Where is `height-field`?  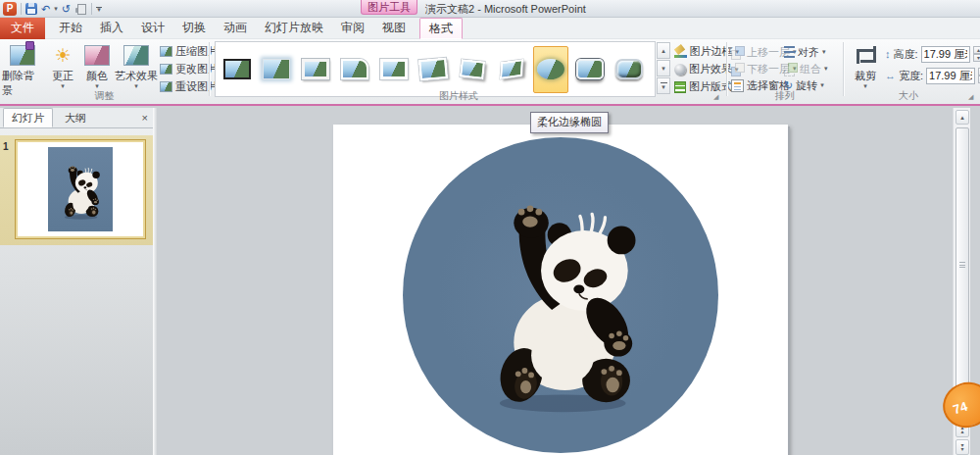
height-field is located at coordinates (946, 55).